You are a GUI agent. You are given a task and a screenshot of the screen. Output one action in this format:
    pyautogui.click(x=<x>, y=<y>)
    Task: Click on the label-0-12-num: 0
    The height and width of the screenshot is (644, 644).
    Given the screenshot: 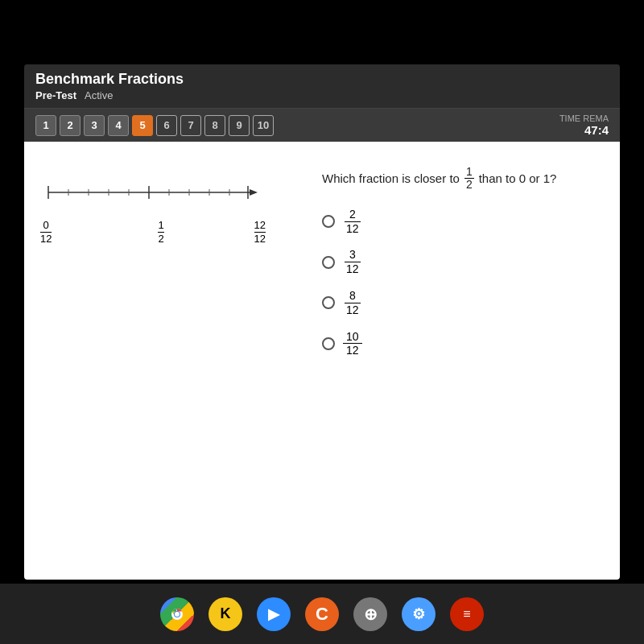 What is the action you would take?
    pyautogui.click(x=46, y=225)
    